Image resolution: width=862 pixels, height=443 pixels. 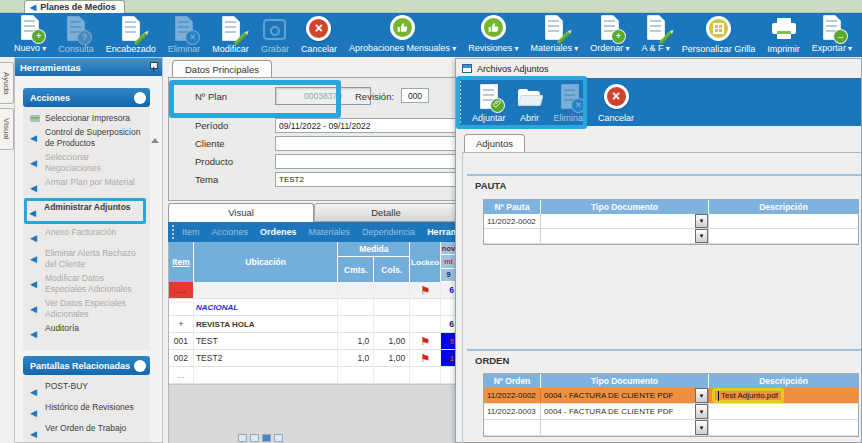 What do you see at coordinates (330, 232) in the screenshot?
I see `menu-materiales: Materiales` at bounding box center [330, 232].